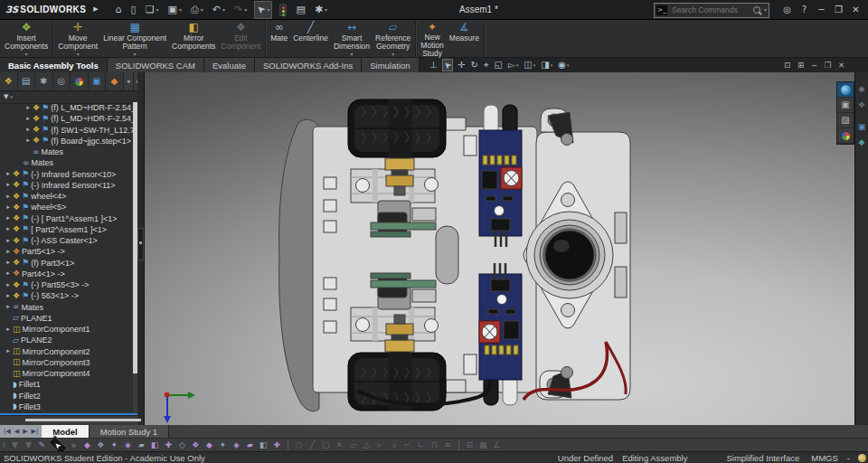  What do you see at coordinates (74, 219) in the screenshot?
I see `tree-item-label: (-) [ Part1^Assem1 ]<1>` at bounding box center [74, 219].